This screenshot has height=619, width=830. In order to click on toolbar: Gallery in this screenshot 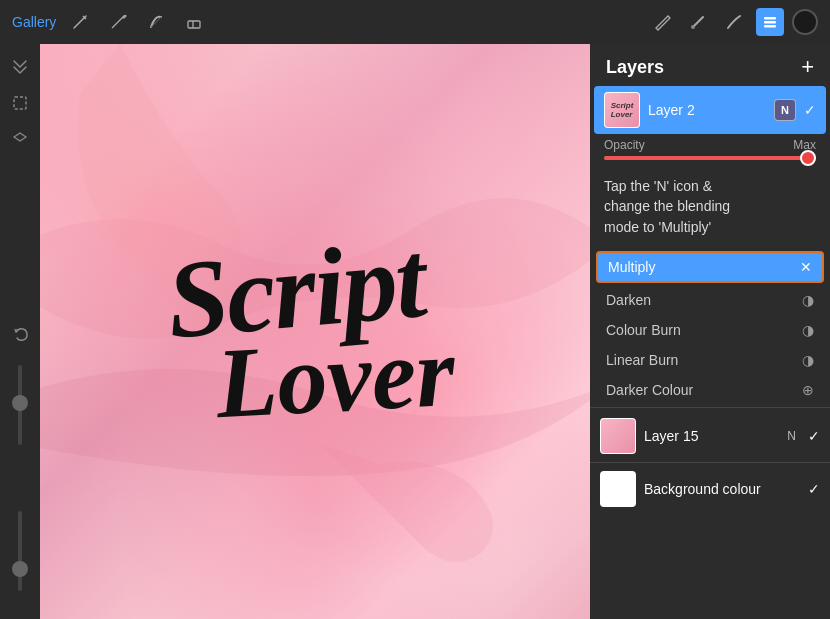, I will do `click(415, 22)`.